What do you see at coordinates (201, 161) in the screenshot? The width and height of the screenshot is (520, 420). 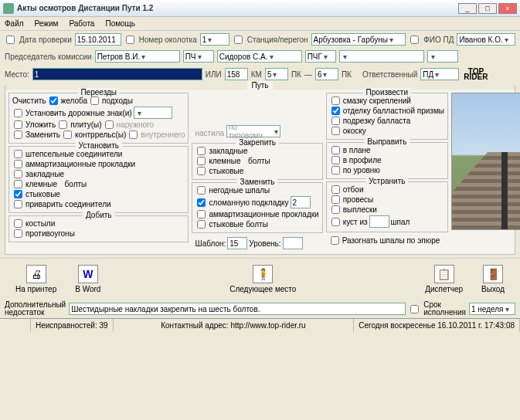 I see `chk-klemnye2` at bounding box center [201, 161].